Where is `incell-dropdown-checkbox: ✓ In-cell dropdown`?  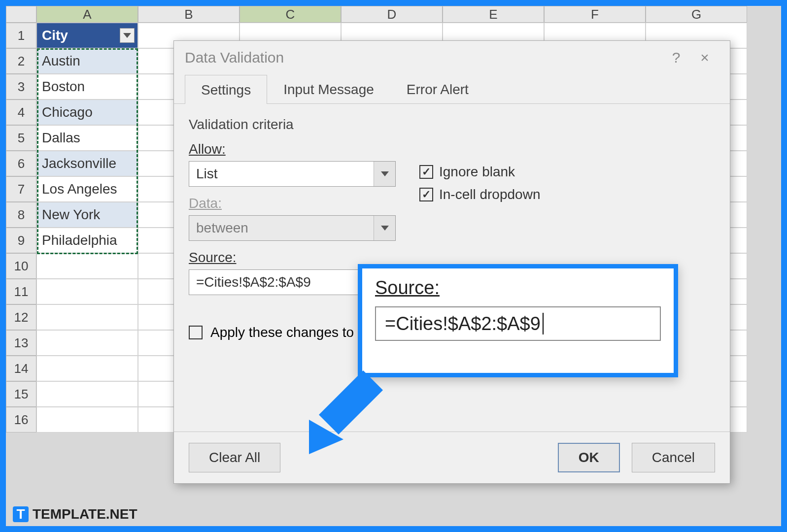
incell-dropdown-checkbox: ✓ In-cell dropdown is located at coordinates (567, 195).